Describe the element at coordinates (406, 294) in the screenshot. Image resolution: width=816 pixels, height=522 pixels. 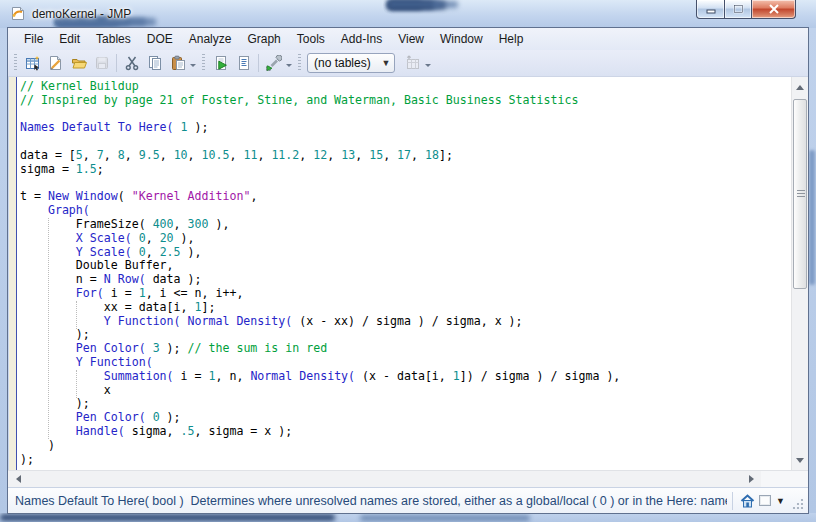
I see `code-line: For( i = 1, i <= n, i++,` at that location.